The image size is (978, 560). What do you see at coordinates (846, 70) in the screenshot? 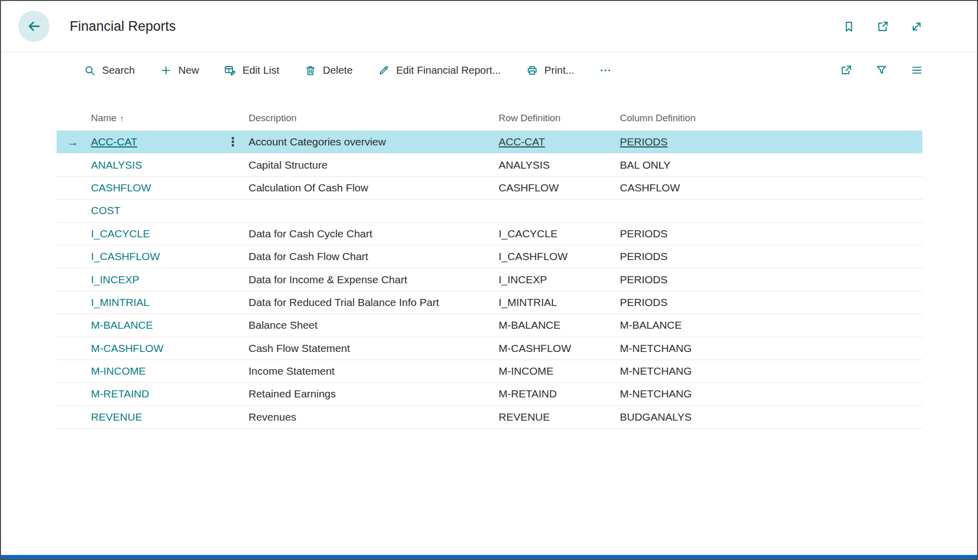
I see `share-button` at bounding box center [846, 70].